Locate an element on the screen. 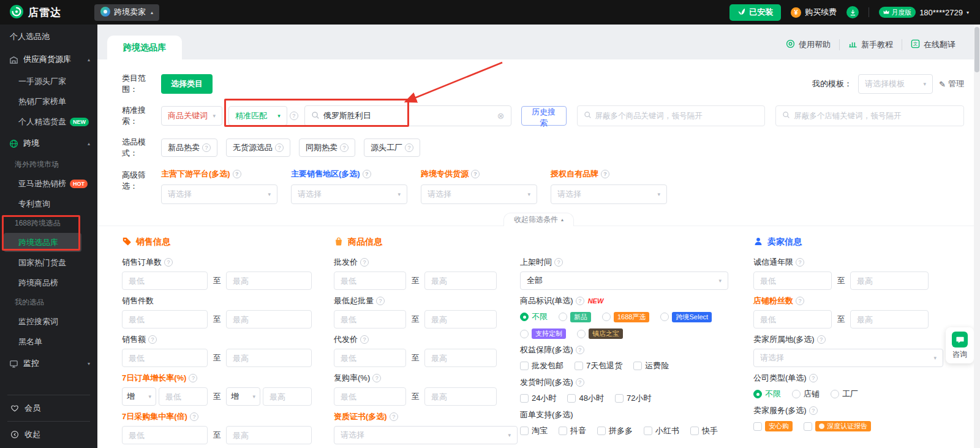  sidebar-item: 监控搜索词 is located at coordinates (49, 321).